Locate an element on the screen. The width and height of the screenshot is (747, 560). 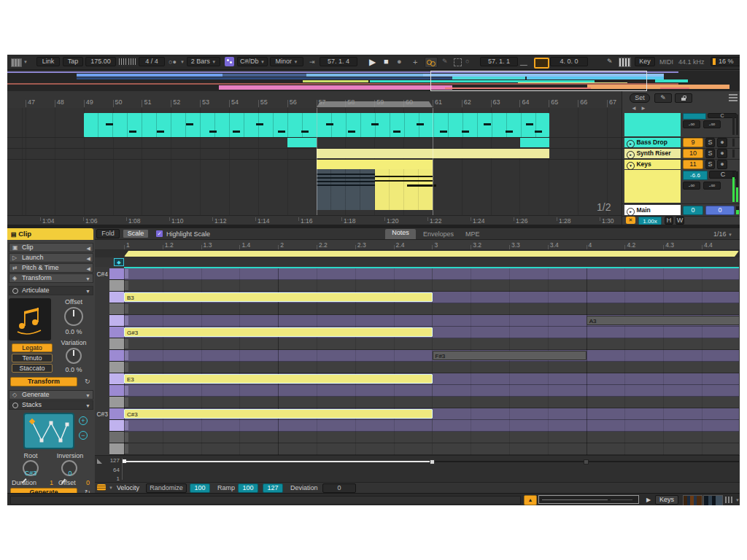
loop-brace is located at coordinates (375, 104).